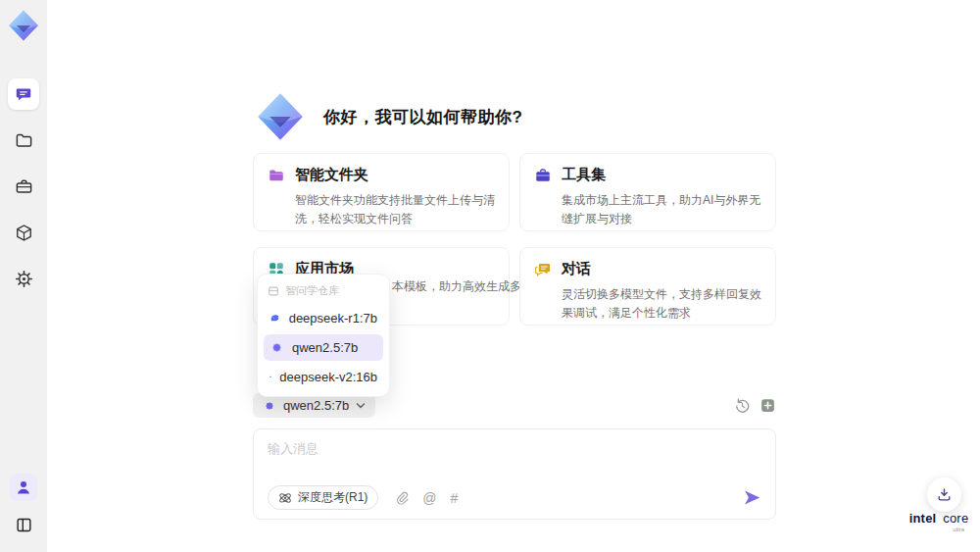  I want to click on sidebar-item-user, so click(24, 487).